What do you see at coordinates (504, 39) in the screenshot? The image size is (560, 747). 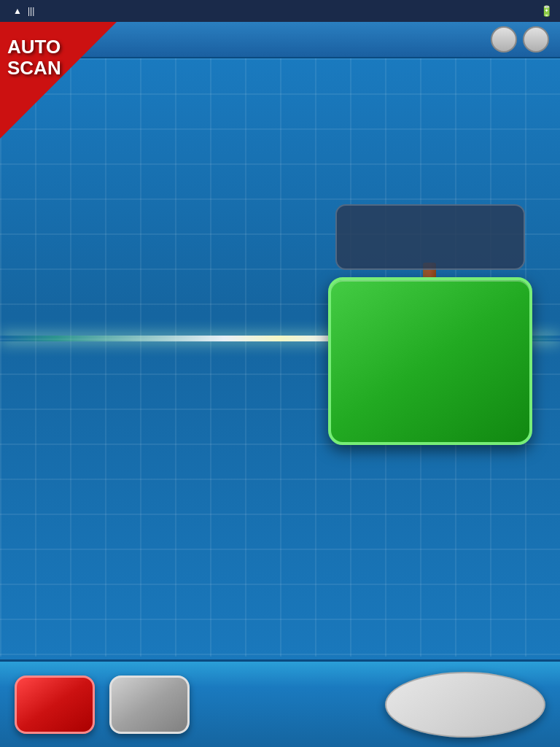 I see `help-button` at bounding box center [504, 39].